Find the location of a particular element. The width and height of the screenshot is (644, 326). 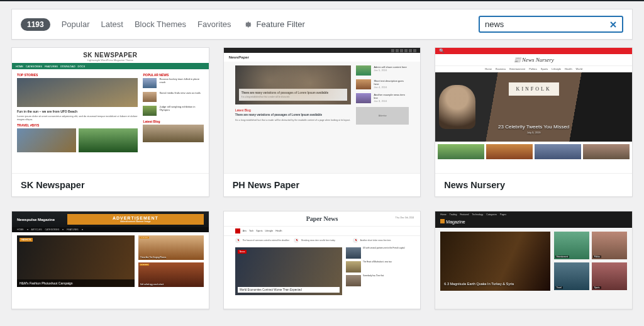

filter-block-themes: Block Themes is located at coordinates (160, 24).